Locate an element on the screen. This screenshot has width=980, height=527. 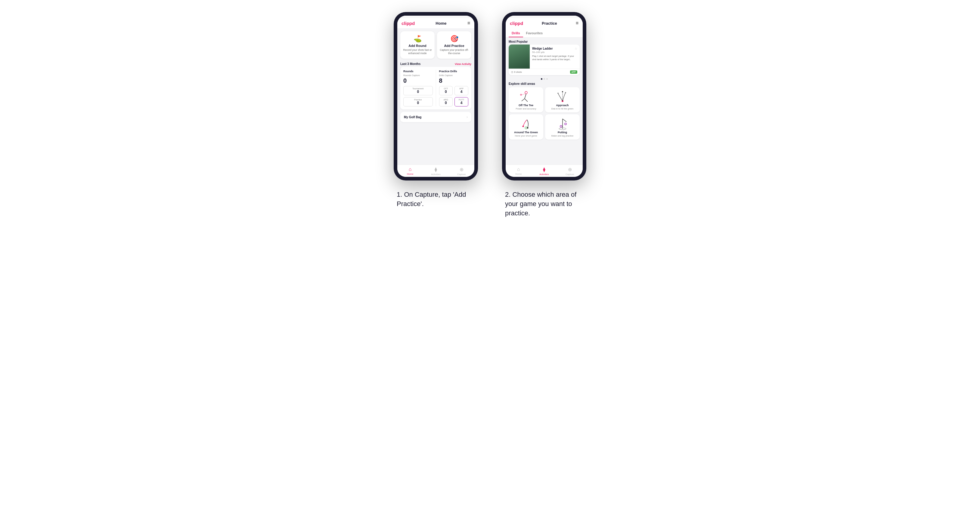
nav2-activities-label: Activities is located at coordinates (544, 174).